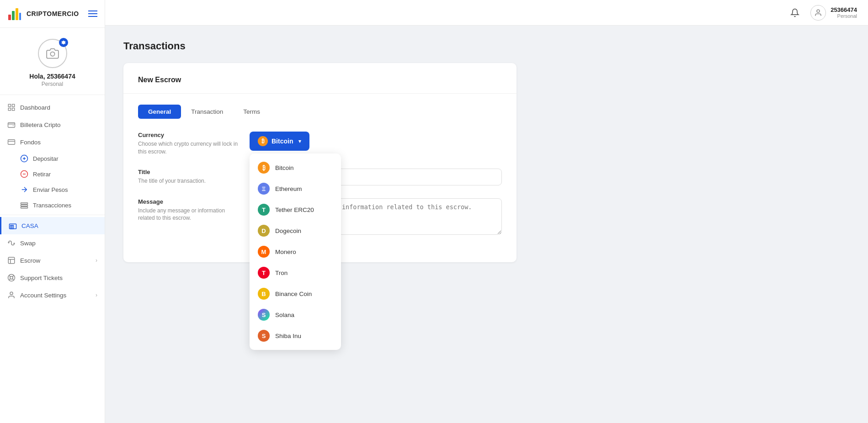  Describe the element at coordinates (280, 141) in the screenshot. I see `currency-button: ₿ Bitcoin ▾` at that location.